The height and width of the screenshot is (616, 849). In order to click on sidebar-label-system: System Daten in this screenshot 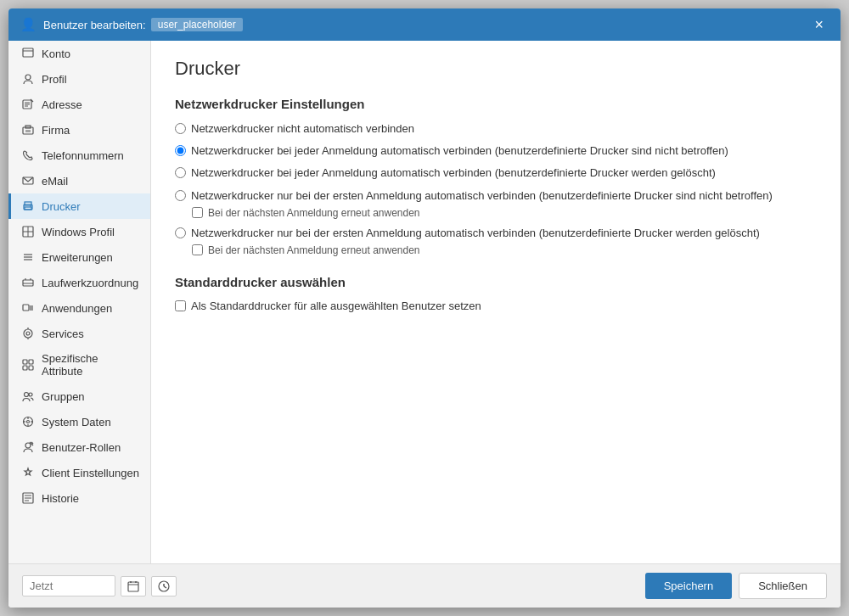, I will do `click(76, 423)`.